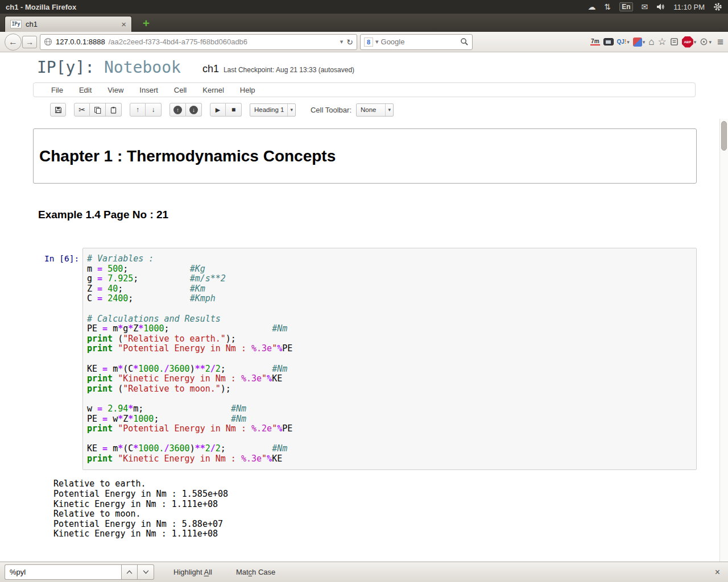  Describe the element at coordinates (98, 110) in the screenshot. I see `copy-cell-button` at that location.